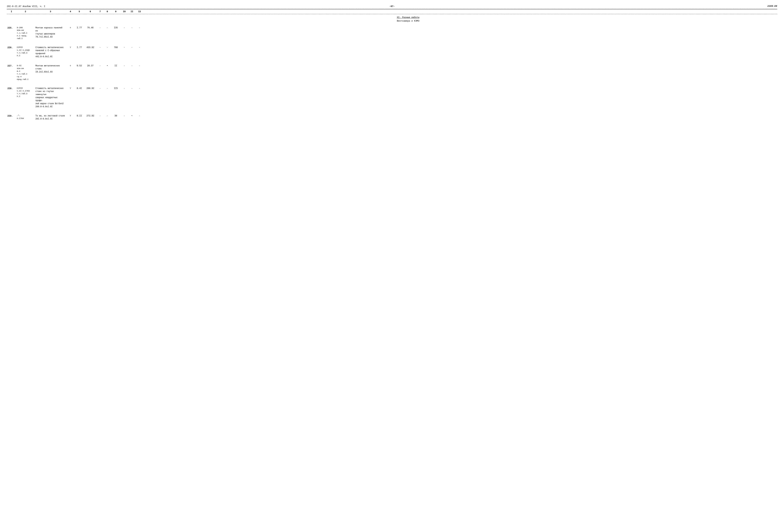 This screenshot has width=784, height=532. I want to click on col-header-2: 2, so click(26, 11).